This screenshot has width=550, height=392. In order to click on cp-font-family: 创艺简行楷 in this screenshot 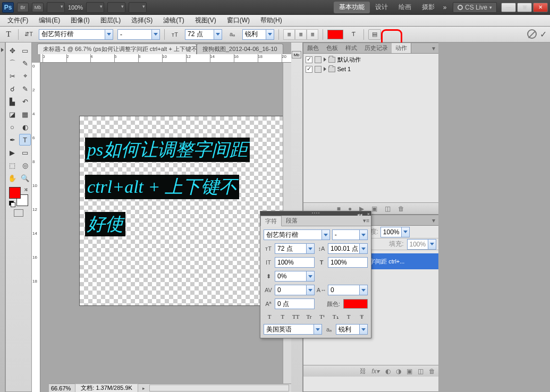, I will do `click(297, 235)`.